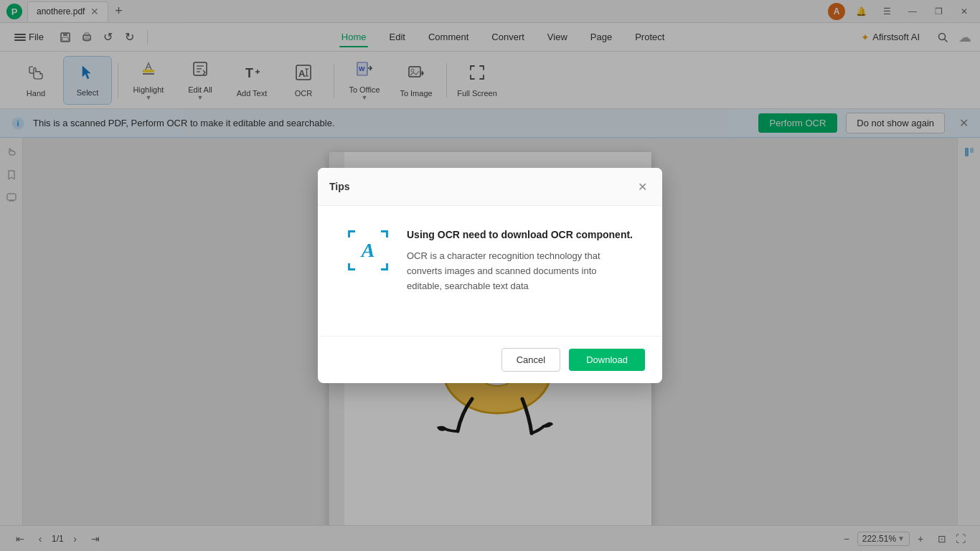  Describe the element at coordinates (531, 360) in the screenshot. I see `cancel-button: Cancel` at that location.